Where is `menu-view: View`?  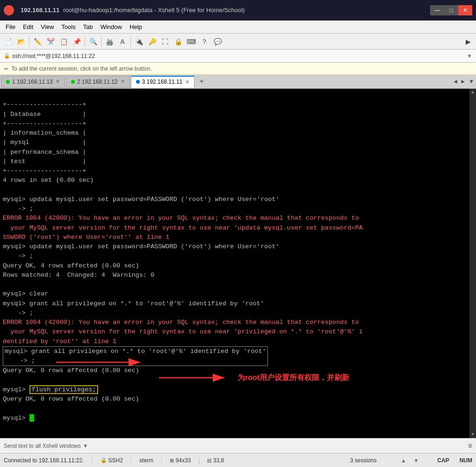 menu-view: View is located at coordinates (47, 27).